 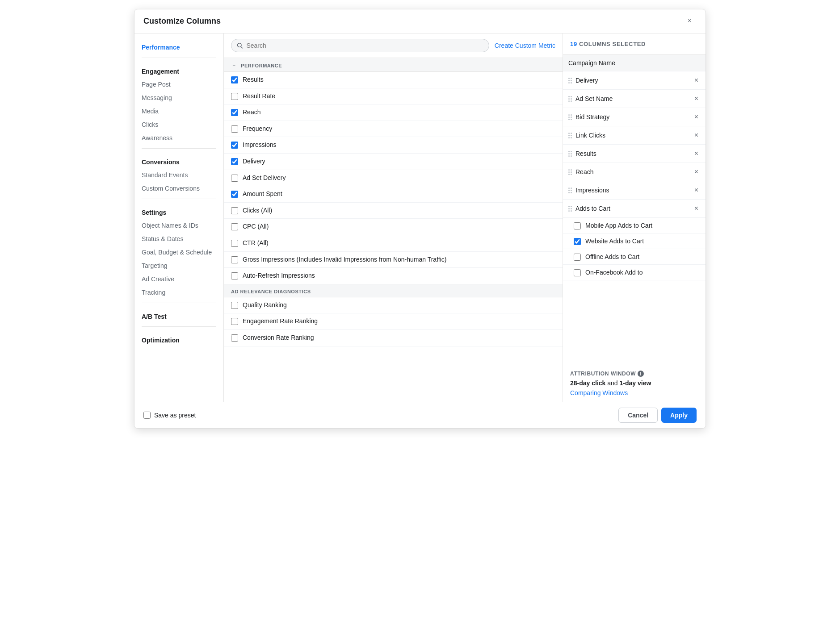 What do you see at coordinates (280, 321) in the screenshot?
I see `metric-label-engagement-rate-ranking: Engagement Rate Ranking` at bounding box center [280, 321].